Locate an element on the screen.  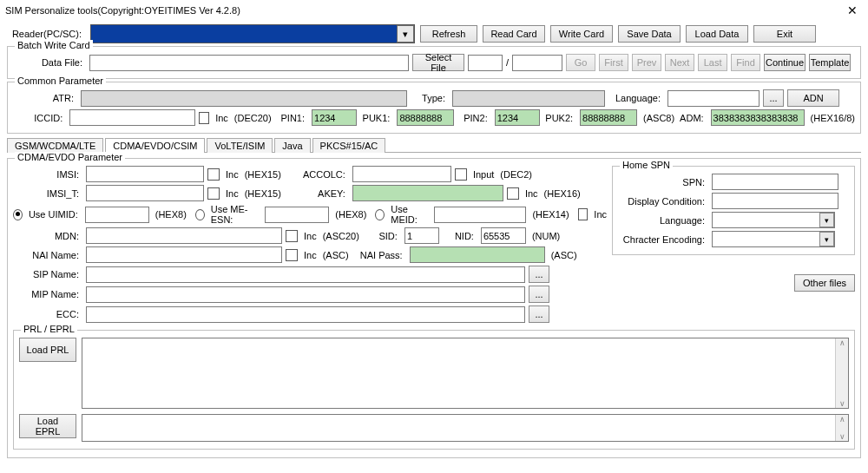
mdn-inc-checkbox is located at coordinates (292, 236).